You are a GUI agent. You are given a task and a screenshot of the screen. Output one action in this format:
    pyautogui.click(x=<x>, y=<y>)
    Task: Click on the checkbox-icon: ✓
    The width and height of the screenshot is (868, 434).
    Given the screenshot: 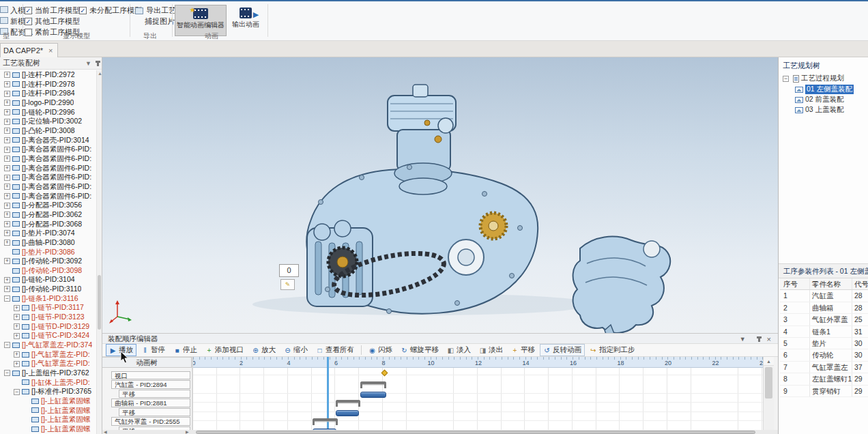 What is the action you would take?
    pyautogui.click(x=29, y=11)
    